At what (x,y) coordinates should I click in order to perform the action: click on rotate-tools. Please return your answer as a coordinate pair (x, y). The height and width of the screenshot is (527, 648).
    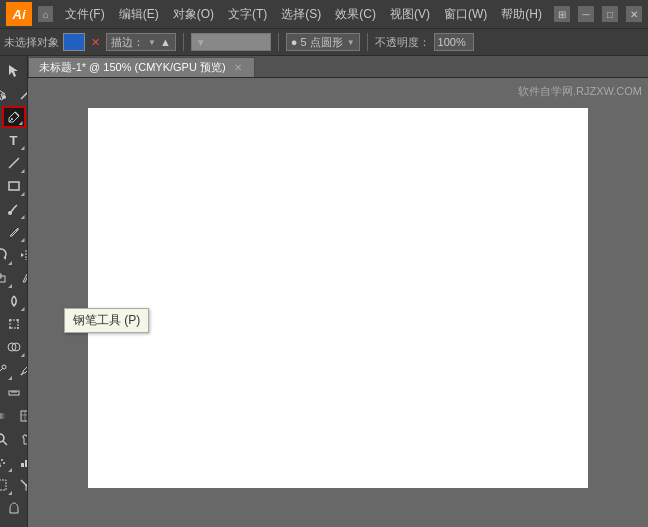
    Looking at the image, I should click on (14, 255).